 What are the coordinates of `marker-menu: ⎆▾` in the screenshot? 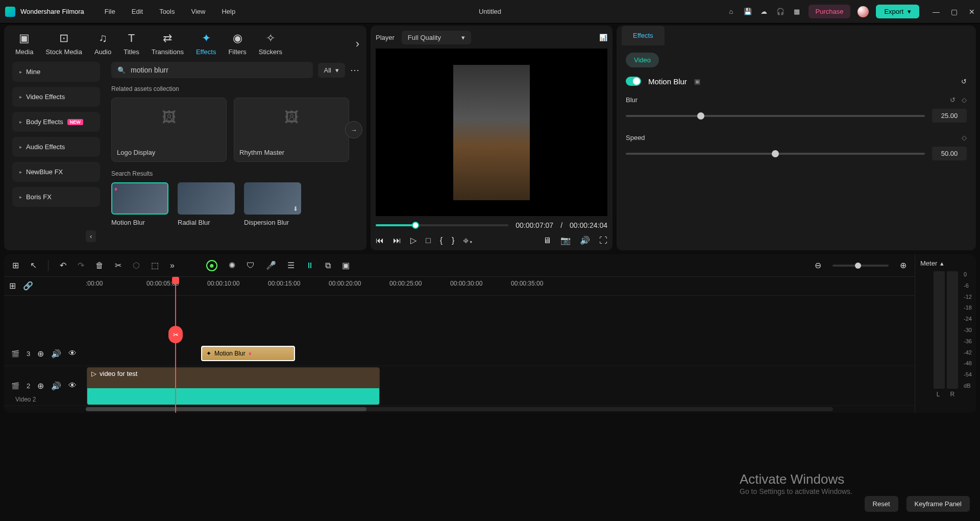 It's located at (469, 241).